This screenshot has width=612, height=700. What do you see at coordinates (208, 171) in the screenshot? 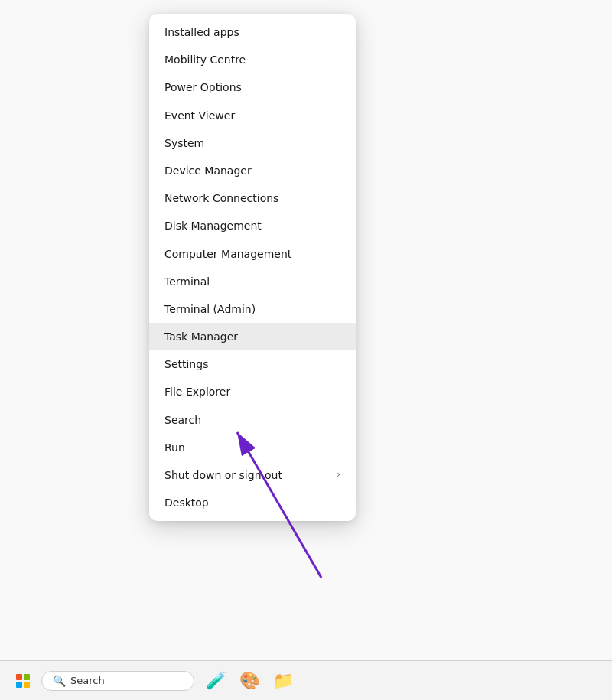
I see `menu-item-label-device-manager: Device Manager` at bounding box center [208, 171].